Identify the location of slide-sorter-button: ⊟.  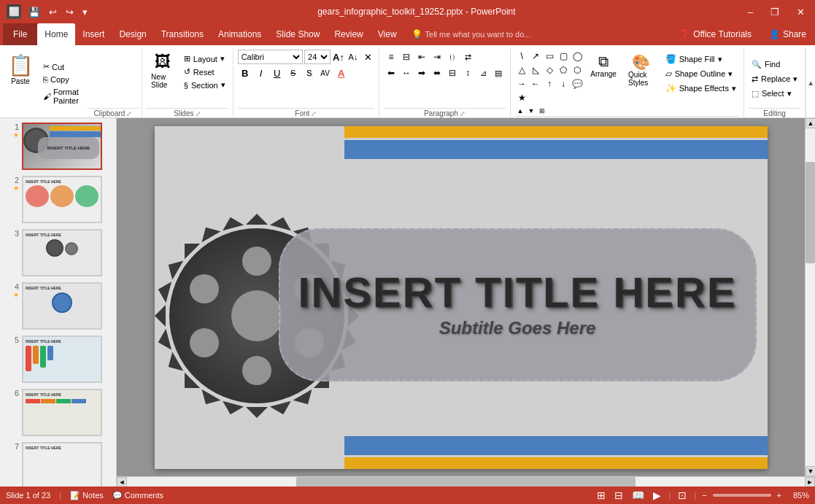
(619, 495).